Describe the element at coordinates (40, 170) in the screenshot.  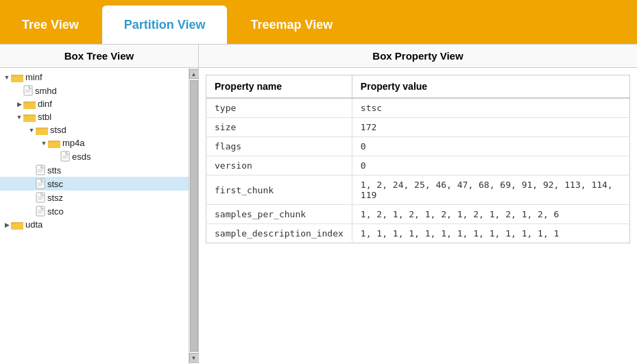
I see `file-icon-stts` at that location.